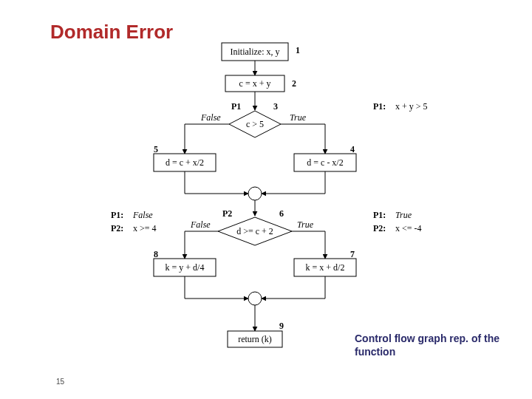 The height and width of the screenshot is (399, 532). Describe the element at coordinates (236, 106) in the screenshot. I see `predicate-p1-label: P1` at that location.